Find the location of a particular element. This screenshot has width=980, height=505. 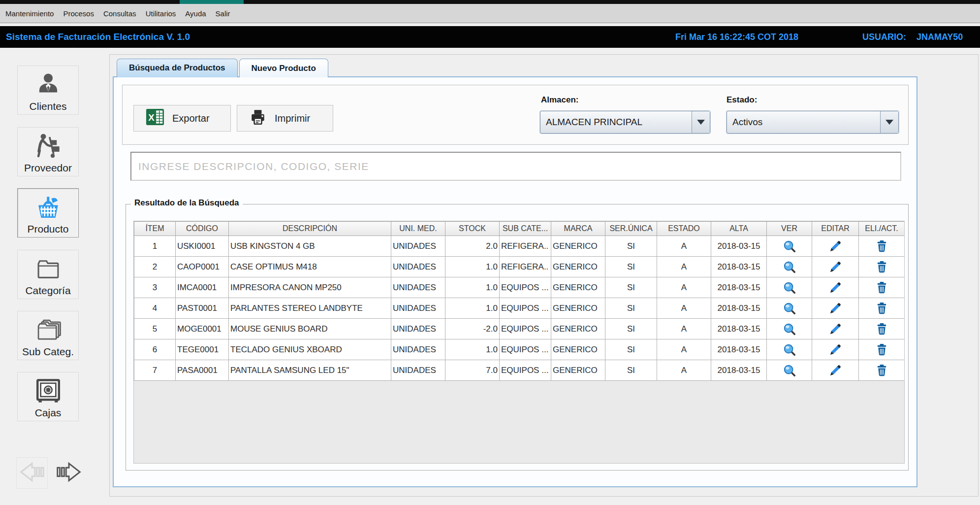

tab-nuevo-producto: Nuevo Producto is located at coordinates (284, 68).